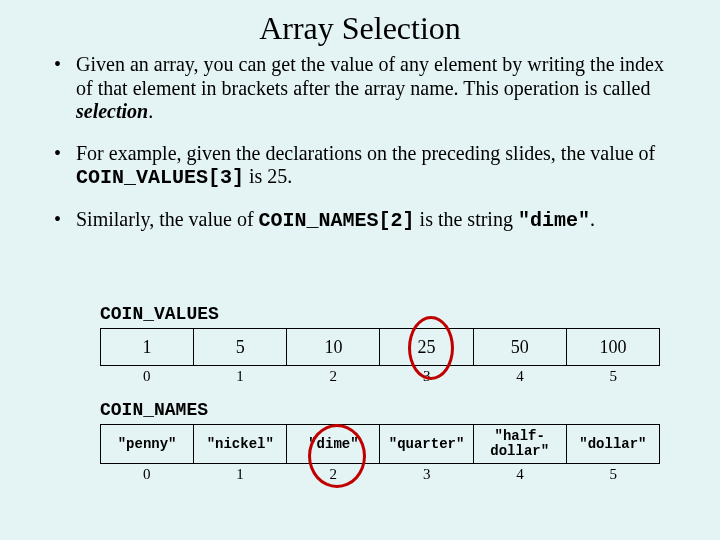 The height and width of the screenshot is (540, 720). What do you see at coordinates (612, 348) in the screenshot?
I see `coin-values-cell: 100` at bounding box center [612, 348].